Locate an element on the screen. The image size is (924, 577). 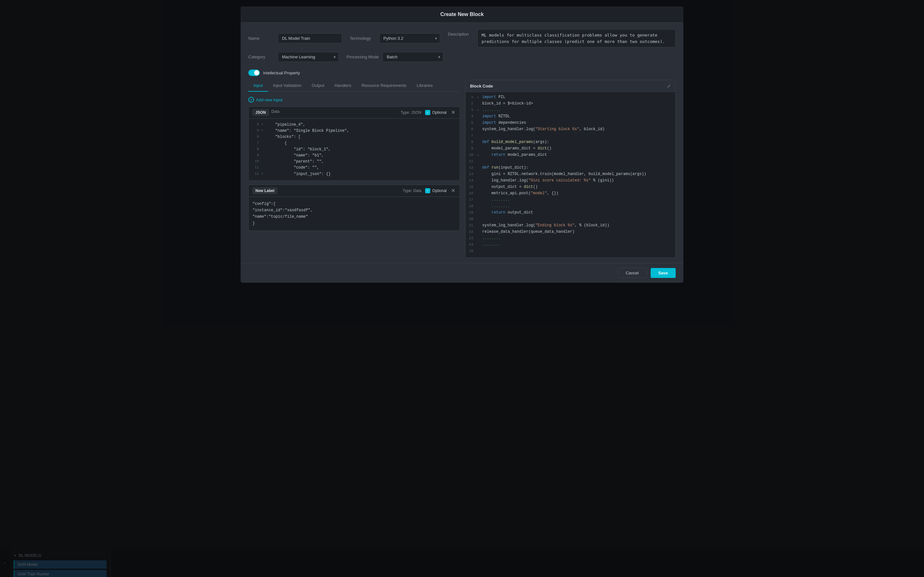
code-line-12: 12 def run(input_dict): is located at coordinates (570, 168).